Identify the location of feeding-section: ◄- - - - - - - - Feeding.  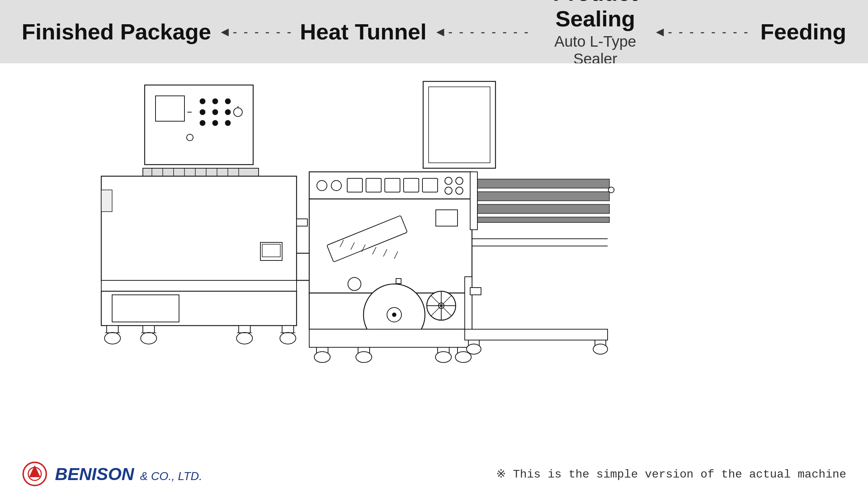
(750, 32).